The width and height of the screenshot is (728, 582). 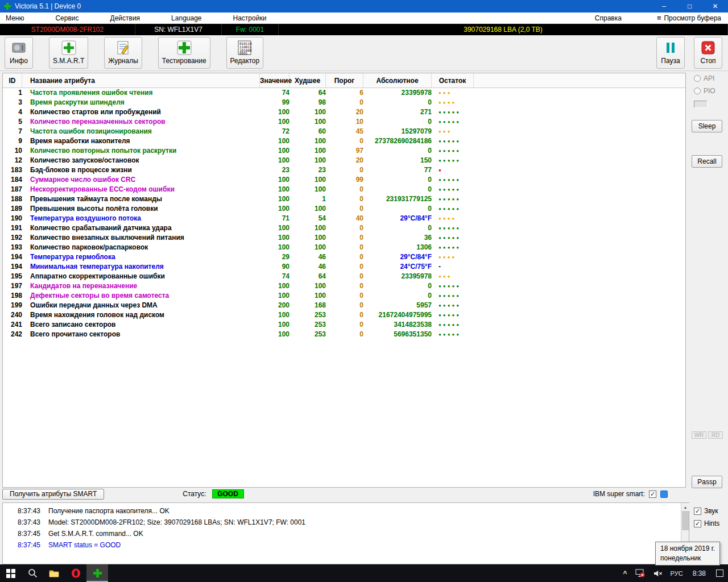 What do you see at coordinates (19, 53) in the screenshot?
I see `info-button: Инфо` at bounding box center [19, 53].